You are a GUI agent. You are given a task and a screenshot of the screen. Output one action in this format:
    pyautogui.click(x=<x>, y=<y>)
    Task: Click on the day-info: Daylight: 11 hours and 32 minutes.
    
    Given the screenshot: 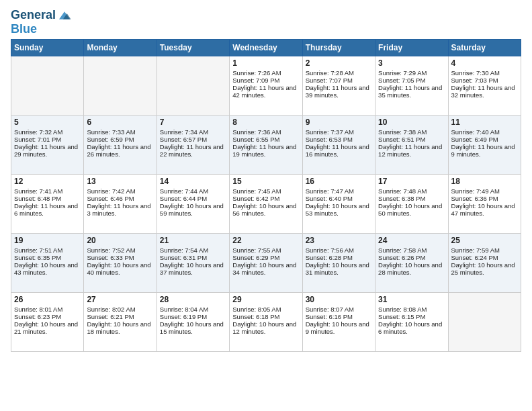 What is the action you would take?
    pyautogui.click(x=485, y=91)
    